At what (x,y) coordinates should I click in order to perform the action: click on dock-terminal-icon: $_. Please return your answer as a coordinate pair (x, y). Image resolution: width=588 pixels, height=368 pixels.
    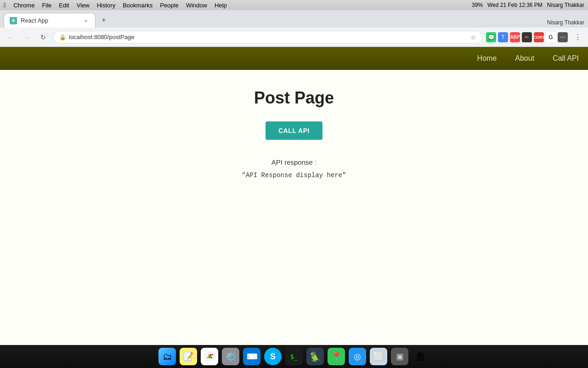
    Looking at the image, I should click on (294, 356).